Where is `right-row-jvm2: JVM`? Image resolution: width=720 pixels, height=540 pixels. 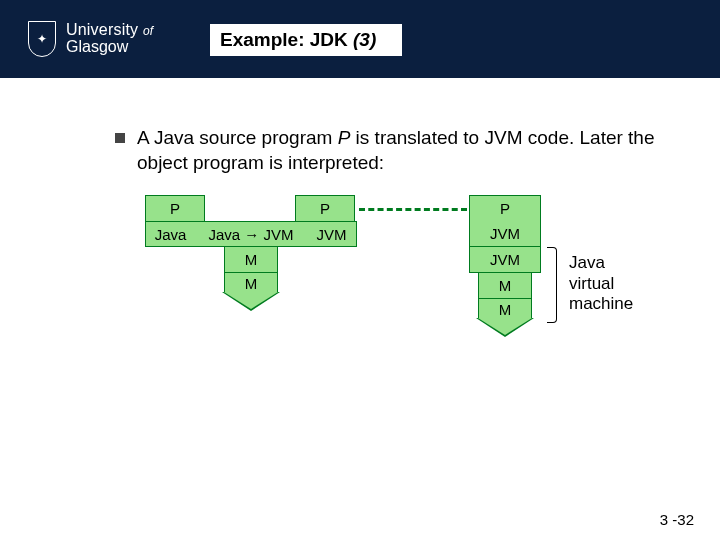
right-row-jvm2: JVM is located at coordinates (505, 260).